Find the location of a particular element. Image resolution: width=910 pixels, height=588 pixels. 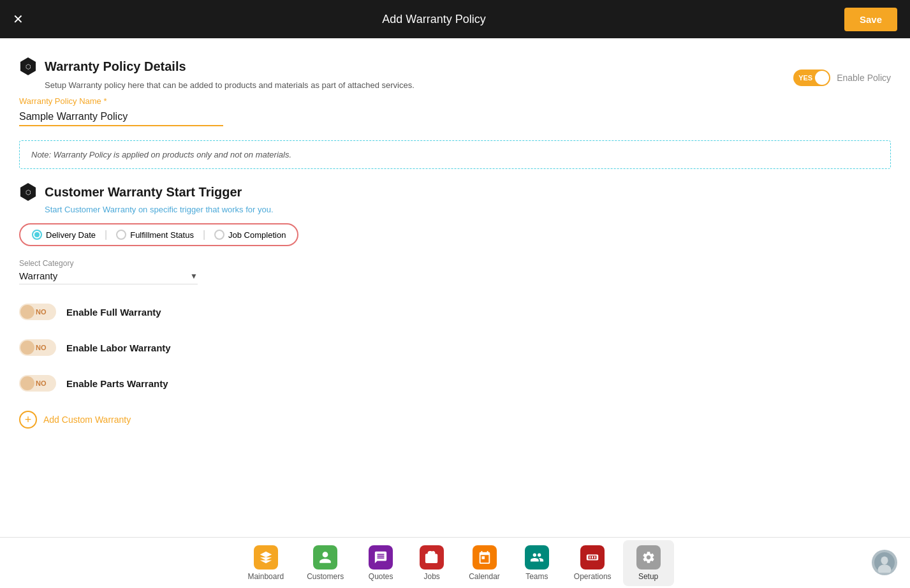

labor-warranty-knob is located at coordinates (27, 348).